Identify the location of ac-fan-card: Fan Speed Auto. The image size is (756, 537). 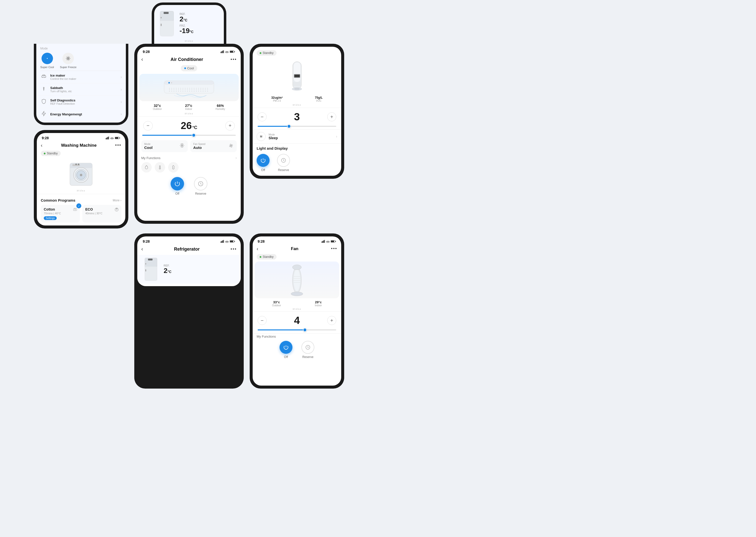
(214, 146).